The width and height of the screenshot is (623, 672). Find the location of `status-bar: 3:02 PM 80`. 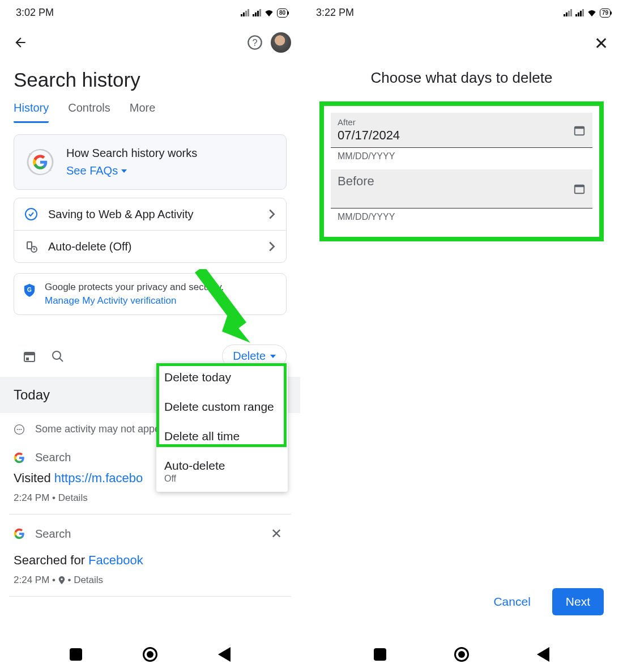

status-bar: 3:02 PM 80 is located at coordinates (150, 10).